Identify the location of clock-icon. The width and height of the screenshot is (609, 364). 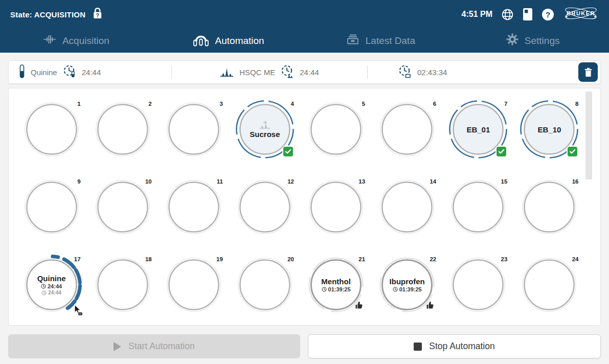
(324, 289).